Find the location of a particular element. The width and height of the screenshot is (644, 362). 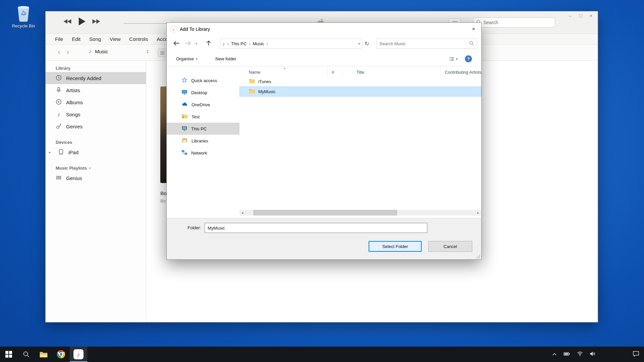

scrollbar-track is located at coordinates (360, 213).